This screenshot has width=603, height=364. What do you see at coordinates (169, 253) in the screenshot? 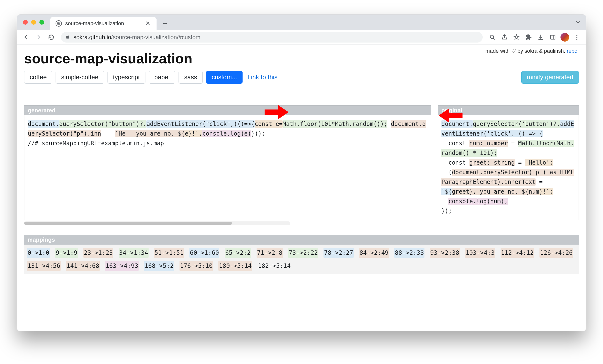
I see `mapping-item: 51->1:51` at bounding box center [169, 253].